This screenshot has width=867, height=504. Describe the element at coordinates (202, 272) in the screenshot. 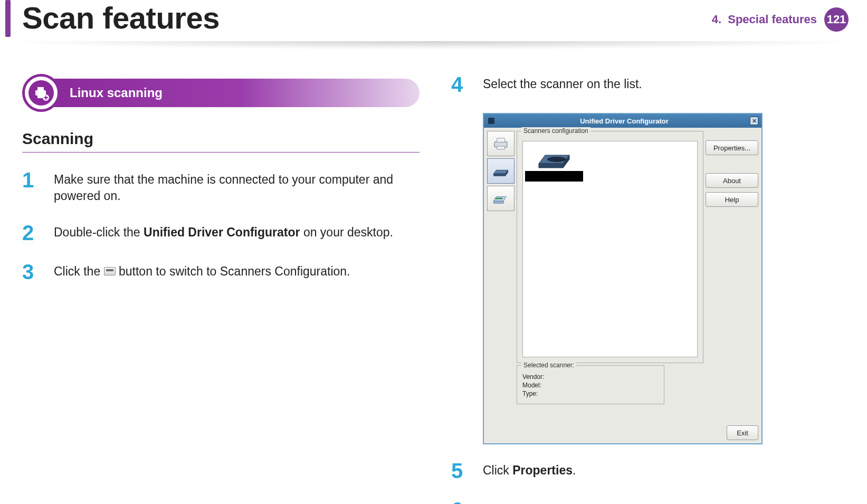

I see `step-text: Click the button to switch to Scanners C…` at that location.